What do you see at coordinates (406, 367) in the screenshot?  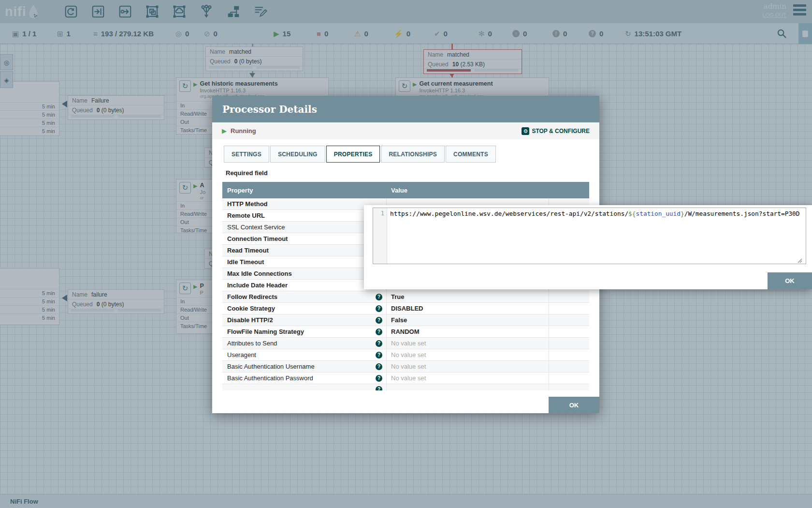 I see `table-row: Basic Authentication Username?No value s…` at bounding box center [406, 367].